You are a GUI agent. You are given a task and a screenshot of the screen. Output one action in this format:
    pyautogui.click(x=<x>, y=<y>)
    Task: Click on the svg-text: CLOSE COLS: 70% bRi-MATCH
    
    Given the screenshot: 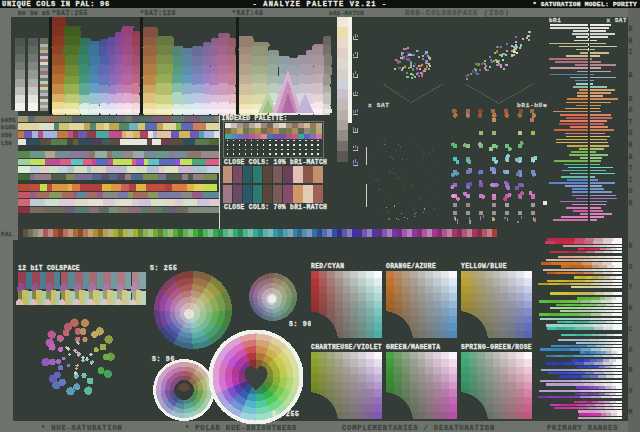 What is the action you would take?
    pyautogui.click(x=276, y=208)
    